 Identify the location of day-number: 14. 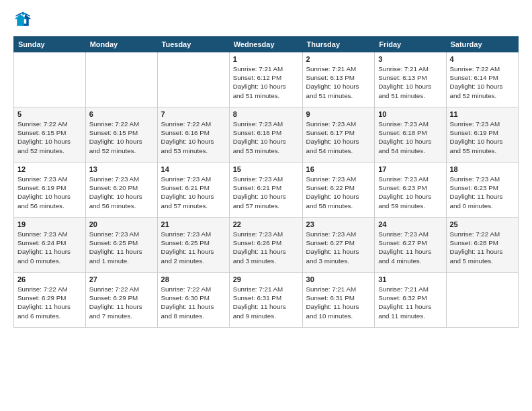
(193, 169).